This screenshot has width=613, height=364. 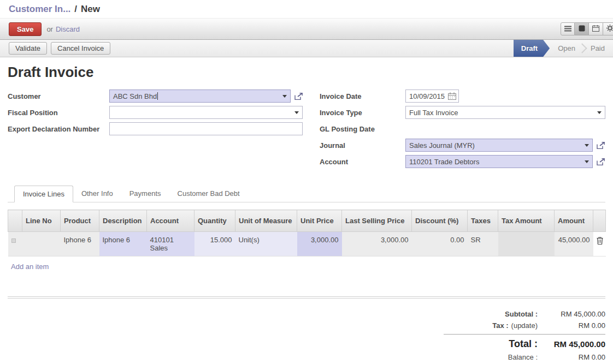 I want to click on cell-uom: Unit(s), so click(x=267, y=244).